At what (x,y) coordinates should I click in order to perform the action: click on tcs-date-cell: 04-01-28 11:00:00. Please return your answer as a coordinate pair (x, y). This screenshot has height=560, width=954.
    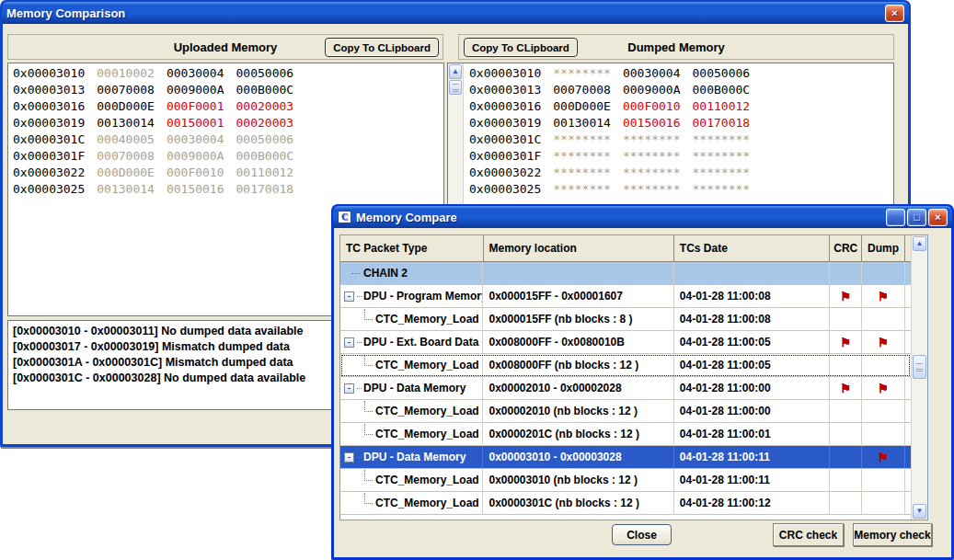
    Looking at the image, I should click on (753, 388).